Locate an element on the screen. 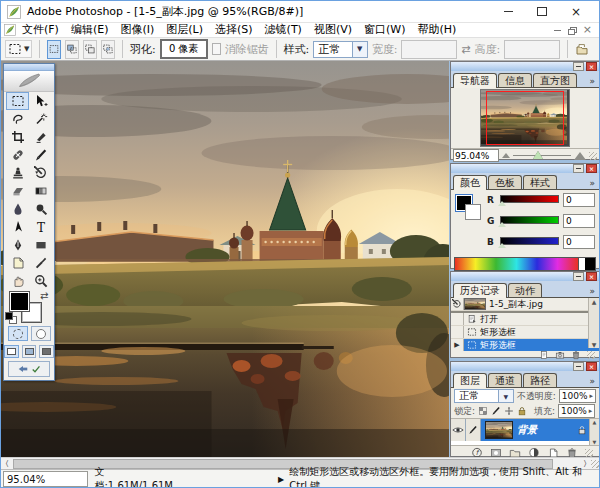 This screenshot has height=488, width=600. selection-mode-subtract-button is located at coordinates (90, 50).